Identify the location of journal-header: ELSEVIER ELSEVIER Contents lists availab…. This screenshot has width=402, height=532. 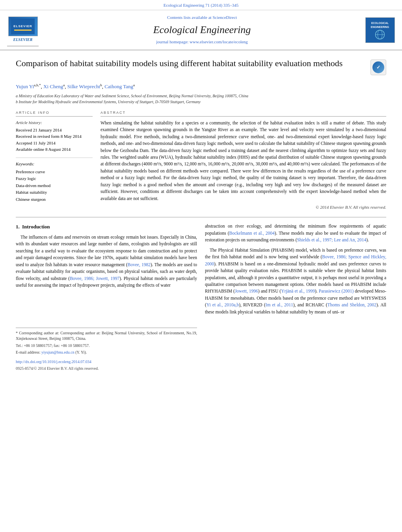
(201, 31).